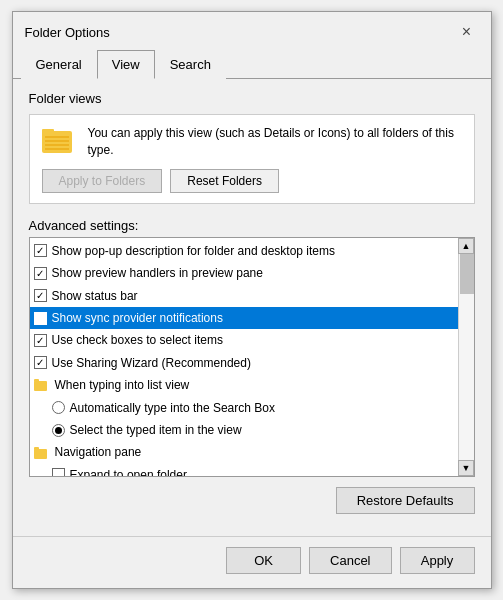 The width and height of the screenshot is (503, 600). What do you see at coordinates (466, 246) in the screenshot?
I see `scrollbar-up-button: ▲` at bounding box center [466, 246].